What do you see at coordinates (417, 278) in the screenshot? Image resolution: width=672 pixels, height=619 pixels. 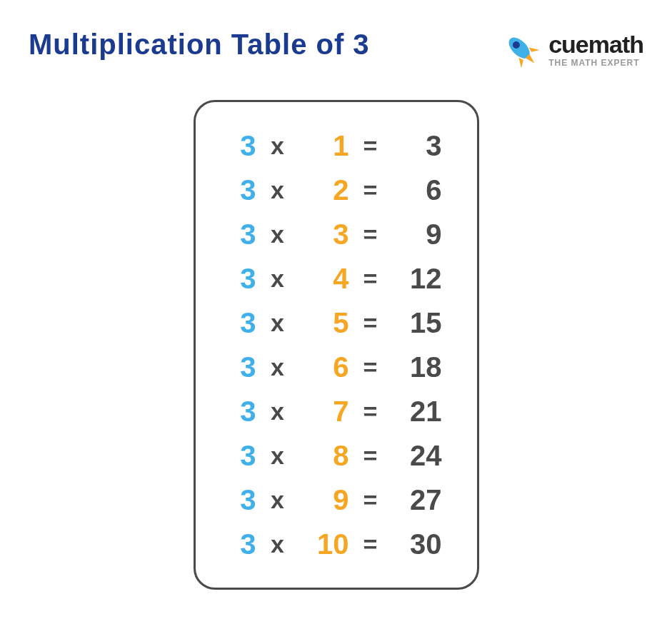 I see `result: 12` at bounding box center [417, 278].